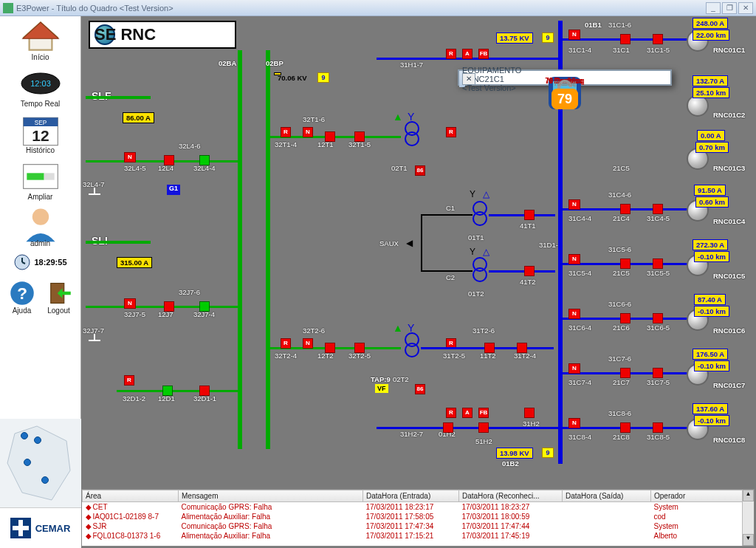 The width and height of the screenshot is (756, 548). I want to click on sidebar-item-admin: admin, so click(41, 227).